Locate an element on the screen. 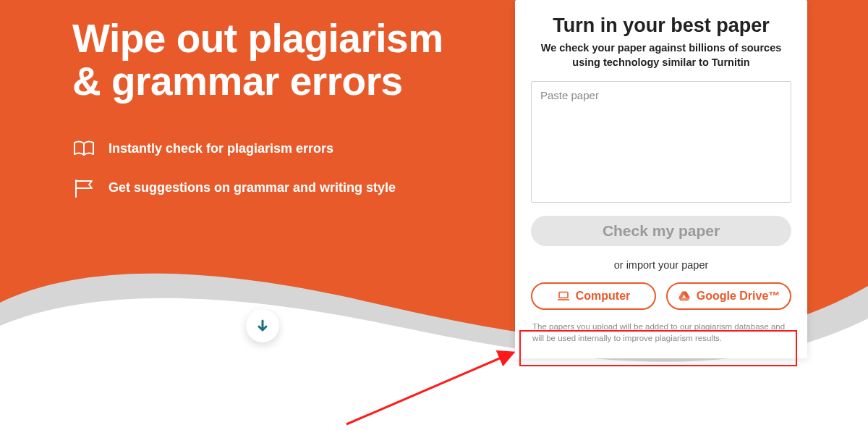  or-import-label: or import your paper is located at coordinates (661, 265).